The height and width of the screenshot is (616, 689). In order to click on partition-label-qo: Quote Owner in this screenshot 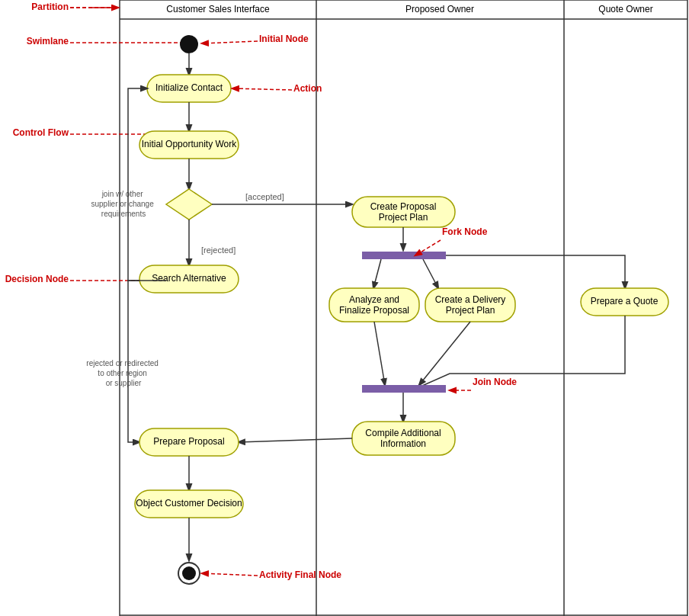, I will do `click(625, 9)`.